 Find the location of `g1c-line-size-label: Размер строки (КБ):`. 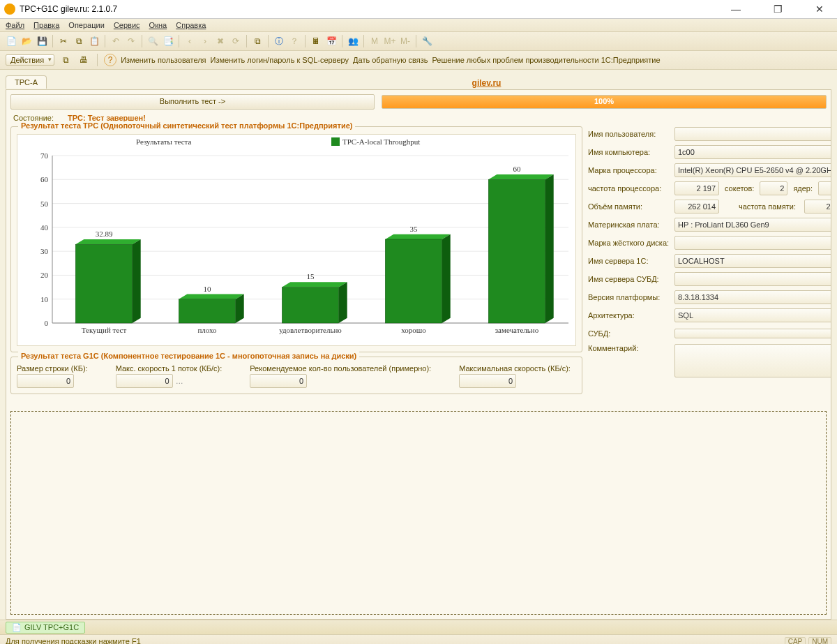

g1c-line-size-label: Размер строки (КБ): is located at coordinates (52, 368).